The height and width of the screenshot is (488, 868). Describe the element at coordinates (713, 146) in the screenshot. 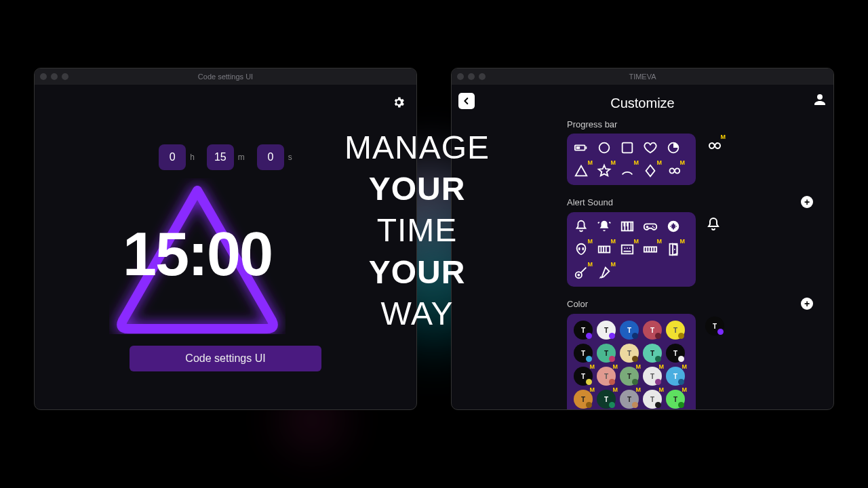

I see `progress-current: M` at that location.